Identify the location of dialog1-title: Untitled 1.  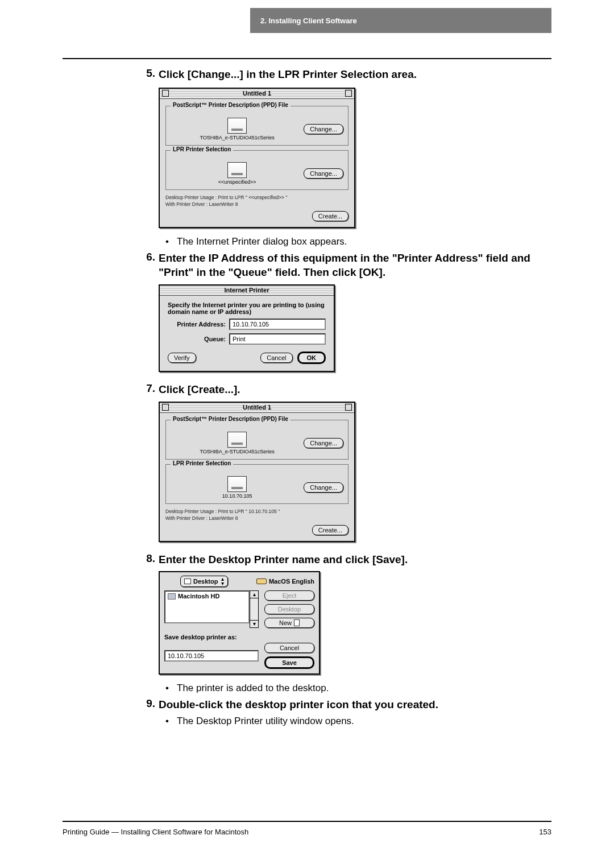
(257, 93).